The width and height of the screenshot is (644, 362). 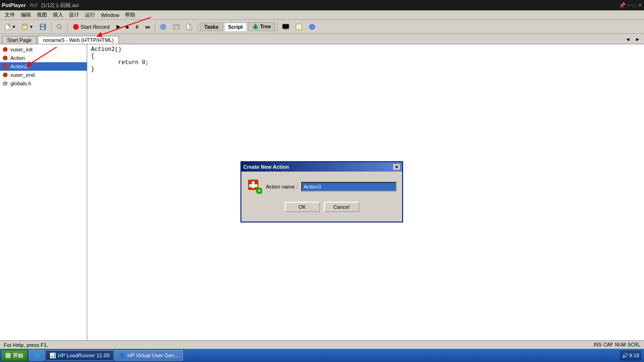 What do you see at coordinates (5, 75) in the screenshot?
I see `vuser-end-icon` at bounding box center [5, 75].